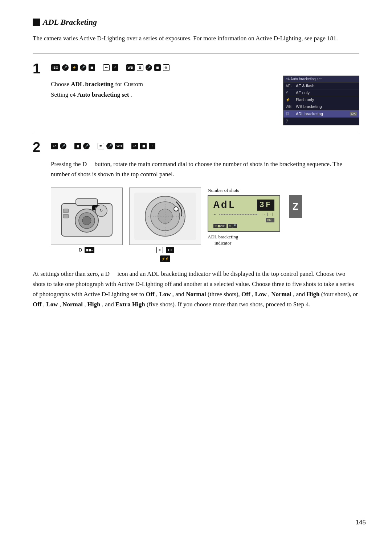 Image resolution: width=392 pixels, height=540 pixels. Describe the element at coordinates (87, 221) in the screenshot. I see `camera-diagram-1: BKT ↻ D ◼◼⬦` at that location.